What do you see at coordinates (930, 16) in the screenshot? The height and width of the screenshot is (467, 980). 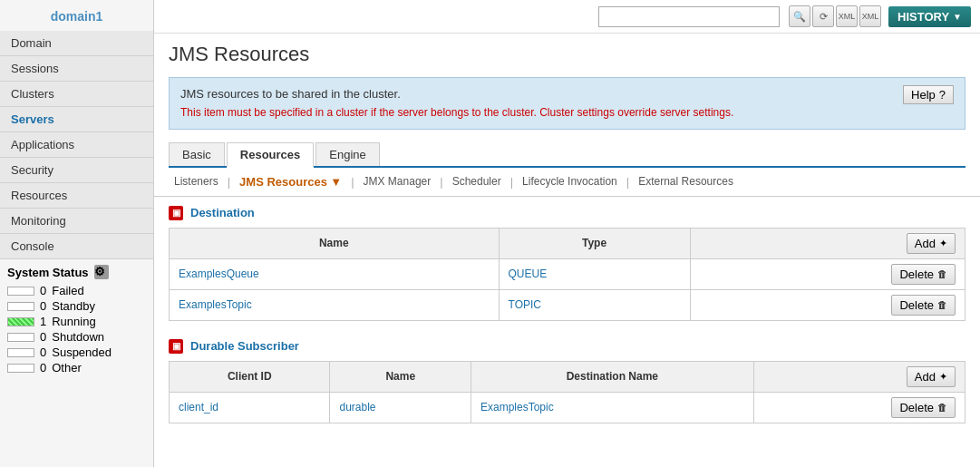 I see `history-button: HISTORY ▼` at bounding box center [930, 16].